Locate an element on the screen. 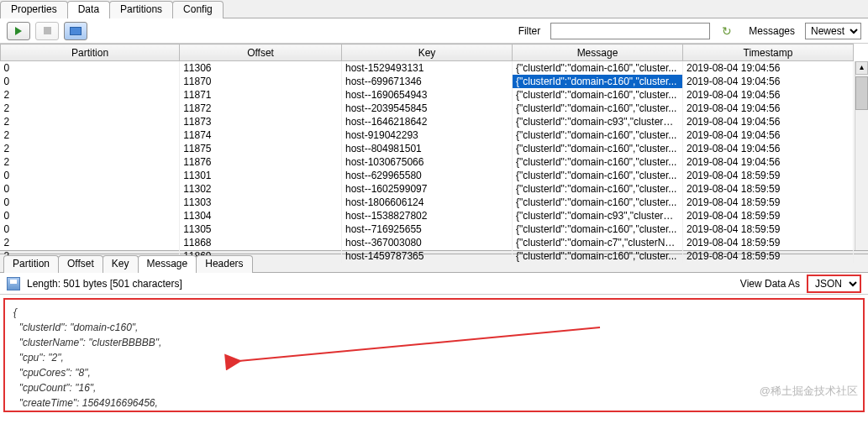 This screenshot has width=868, height=429. detail-tab-message: Message is located at coordinates (168, 264).